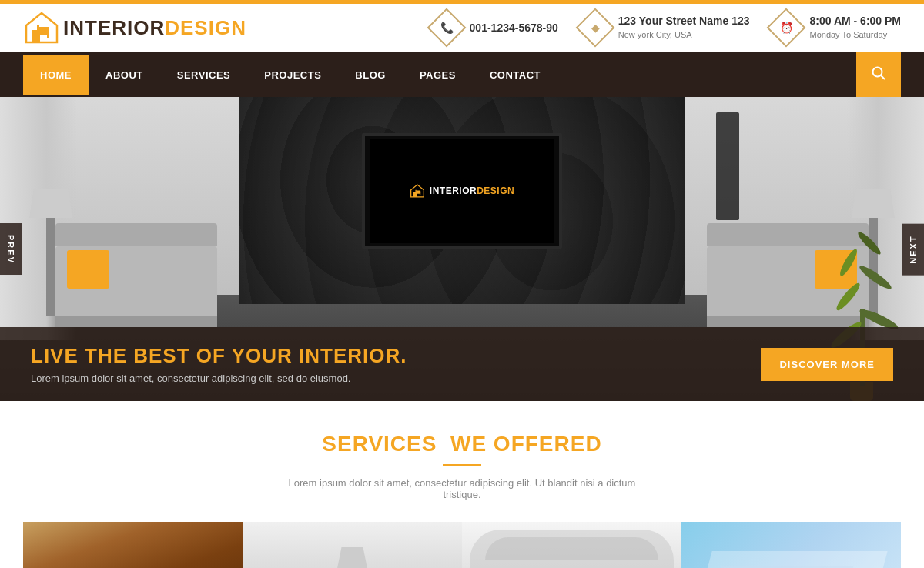 The height and width of the screenshot is (568, 924). I want to click on nav-item-projects: PROJECTS, so click(293, 75).